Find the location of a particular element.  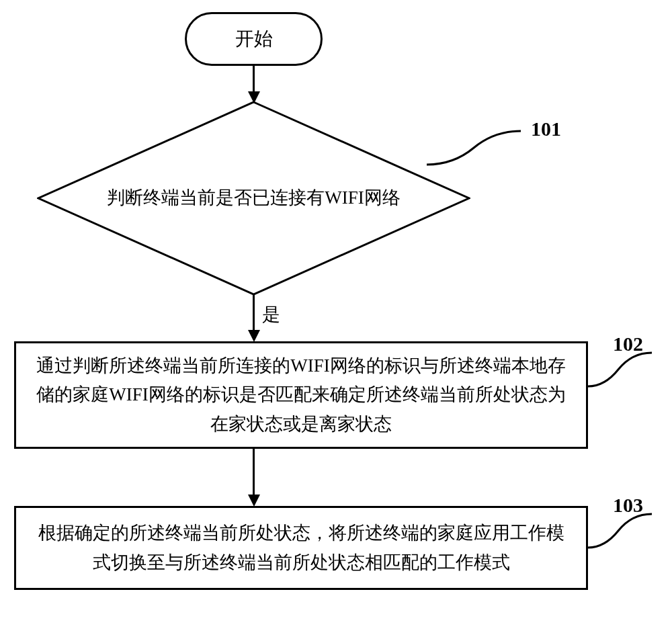

start-terminator: 开始 is located at coordinates (254, 39).